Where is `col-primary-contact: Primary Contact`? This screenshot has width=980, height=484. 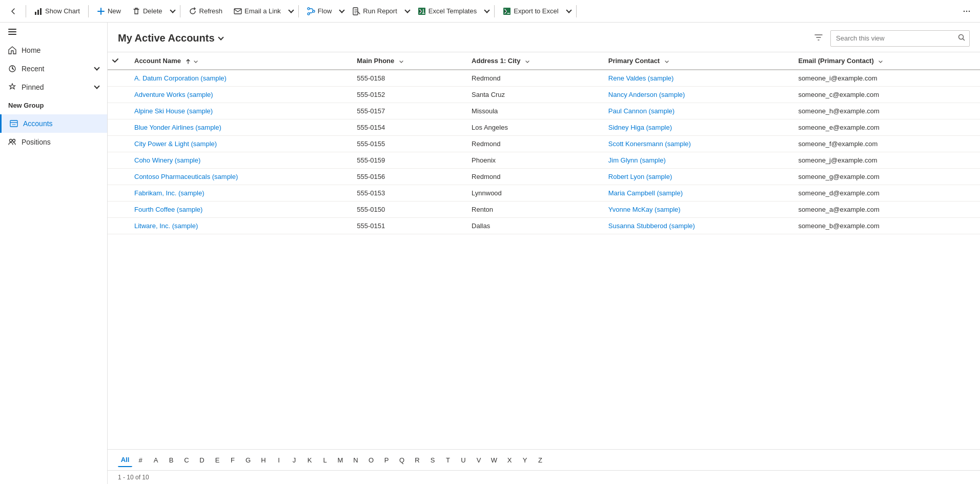
col-primary-contact: Primary Contact is located at coordinates (697, 61).